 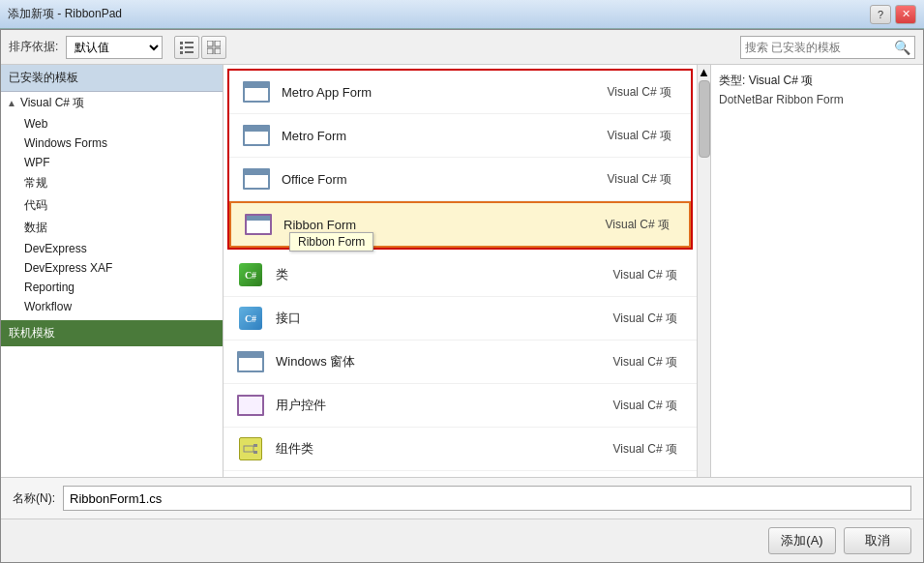 What do you see at coordinates (902, 47) in the screenshot?
I see `search-icon: 🔍` at bounding box center [902, 47].